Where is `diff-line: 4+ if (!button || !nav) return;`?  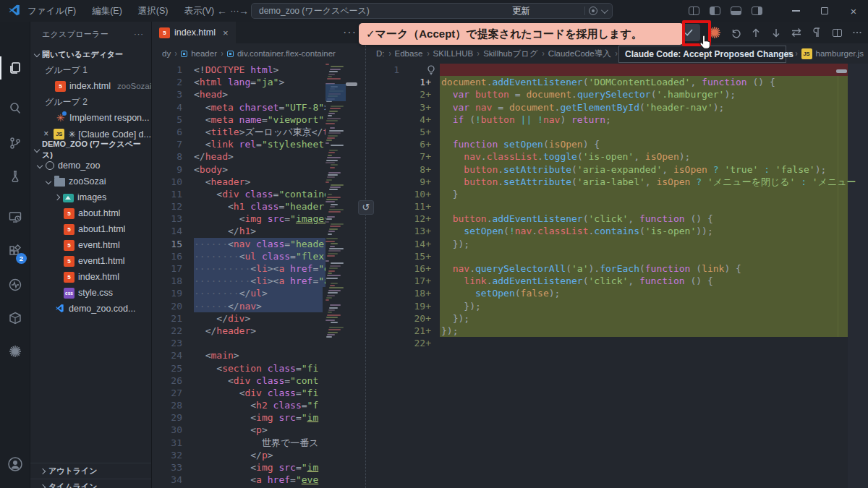 diff-line: 4+ if (!button || !nav) return; is located at coordinates (617, 120).